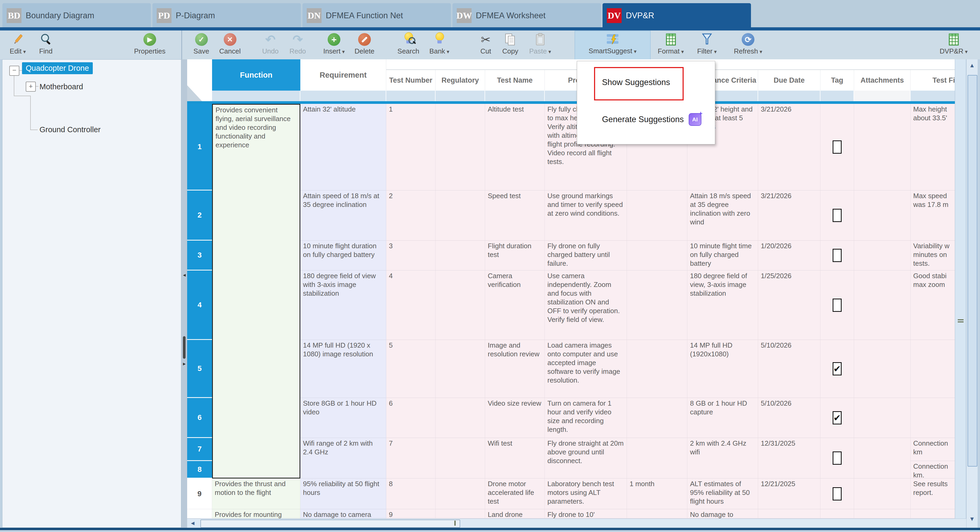 The width and height of the screenshot is (980, 532). I want to click on cell-attachments-r78, so click(882, 458).